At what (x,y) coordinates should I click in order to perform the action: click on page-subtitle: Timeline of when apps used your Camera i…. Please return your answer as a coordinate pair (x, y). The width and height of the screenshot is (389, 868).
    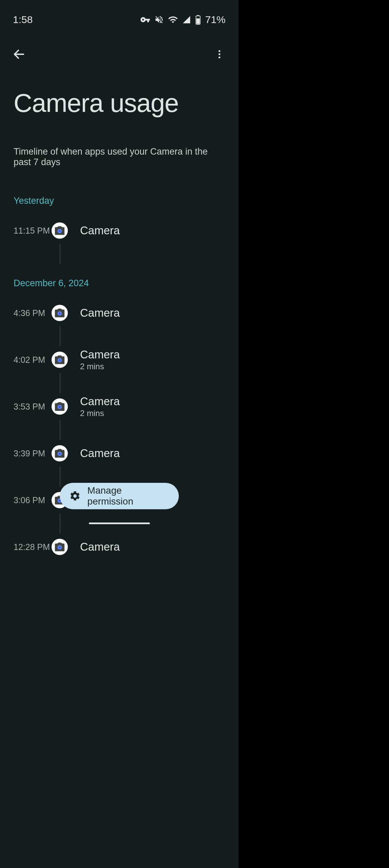
    Looking at the image, I should click on (119, 157).